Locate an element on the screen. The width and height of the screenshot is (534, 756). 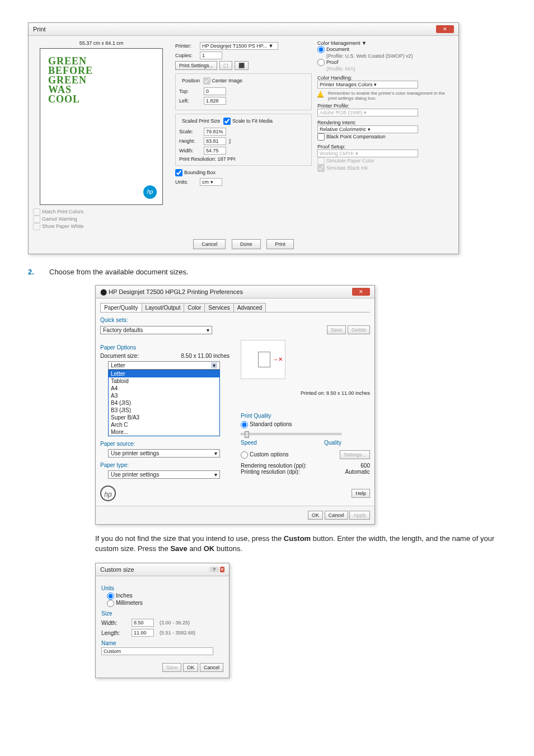
help-button: Help is located at coordinates (360, 493).